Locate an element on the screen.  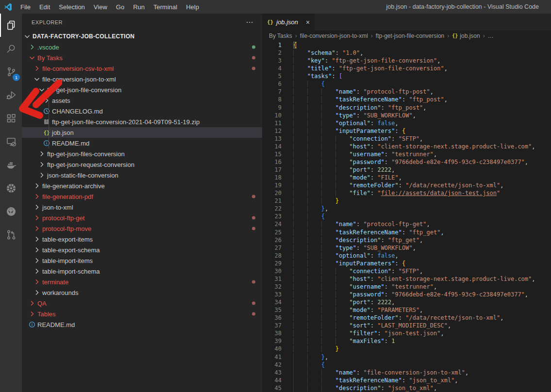
code-line: 26 "description": "ftp_get", is located at coordinates (407, 240).